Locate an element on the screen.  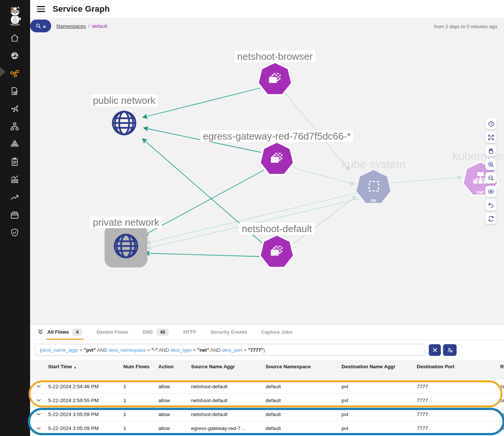
collapse-panel-button is located at coordinates (40, 332).